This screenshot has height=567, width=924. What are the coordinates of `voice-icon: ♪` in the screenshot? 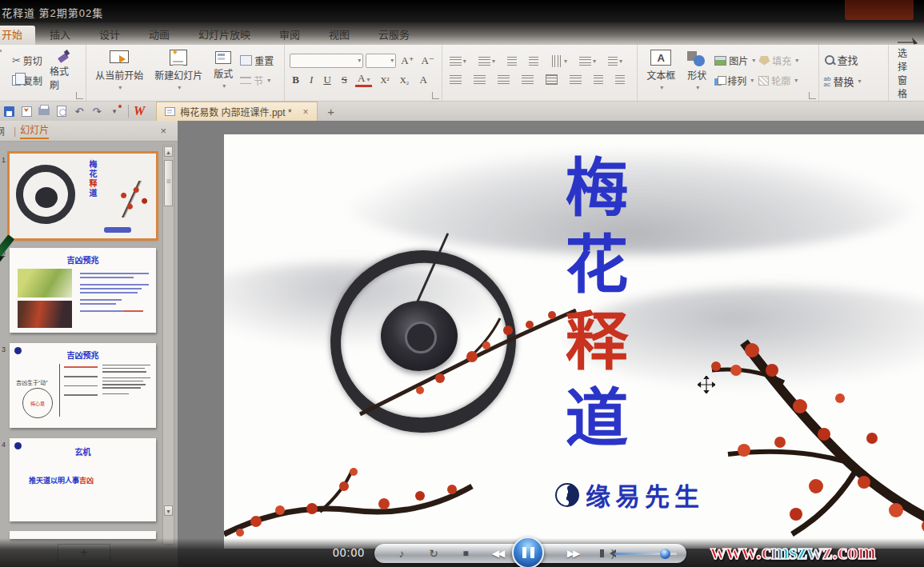 It's located at (402, 553).